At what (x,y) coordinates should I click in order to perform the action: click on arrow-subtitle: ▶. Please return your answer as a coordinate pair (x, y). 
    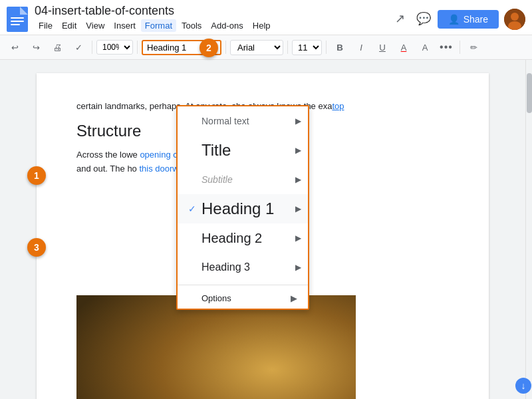
    Looking at the image, I should click on (298, 180).